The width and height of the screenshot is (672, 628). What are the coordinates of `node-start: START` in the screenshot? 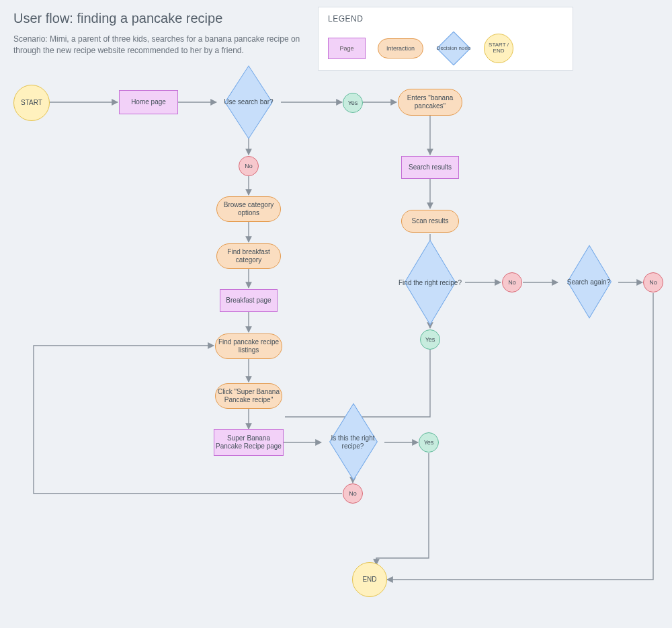 It's located at (32, 103).